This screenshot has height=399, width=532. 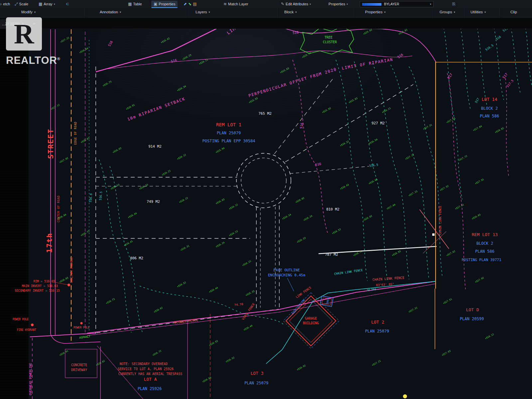 What do you see at coordinates (190, 4) in the screenshot?
I see `quick-tools-group: ⬈ ⬊ ▤` at bounding box center [190, 4].